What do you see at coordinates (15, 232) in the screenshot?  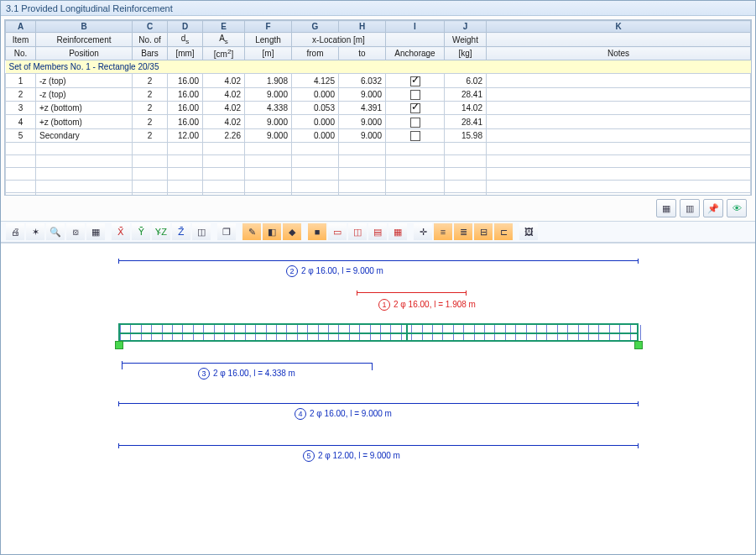 I see `print-button: 🖨` at bounding box center [15, 232].